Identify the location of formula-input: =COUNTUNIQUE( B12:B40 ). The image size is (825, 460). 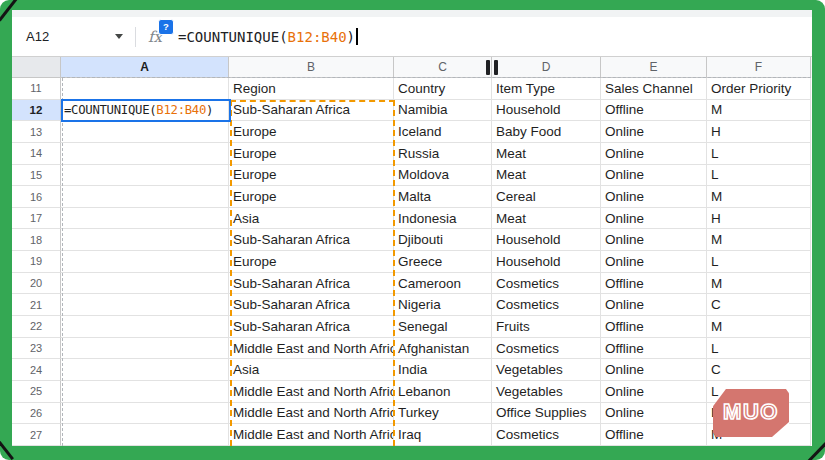
(268, 36).